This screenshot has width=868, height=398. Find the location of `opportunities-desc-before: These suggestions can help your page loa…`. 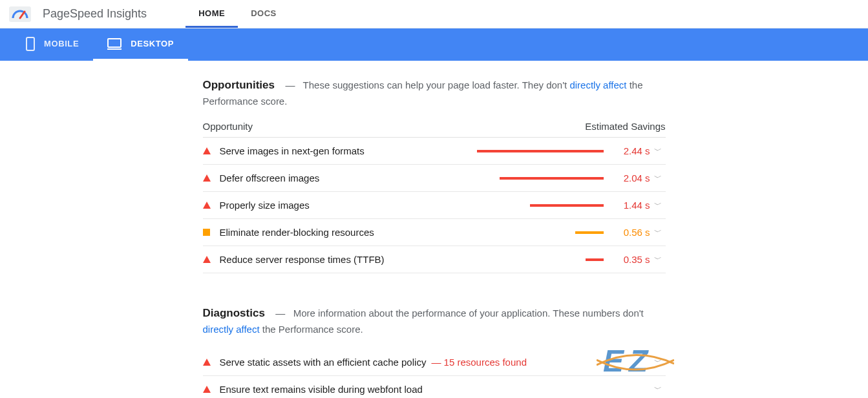

opportunities-desc-before: These suggestions can help your page loa… is located at coordinates (437, 85).